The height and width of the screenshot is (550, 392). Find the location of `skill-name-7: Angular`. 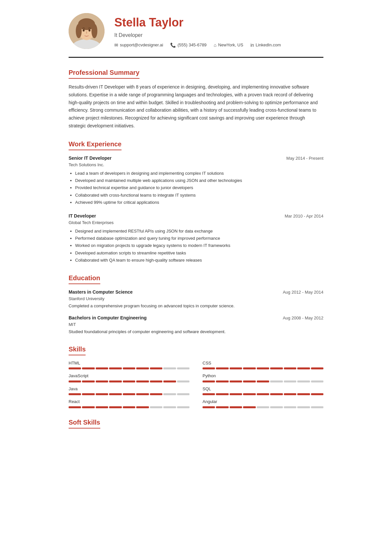

skill-name-7: Angular is located at coordinates (263, 402).